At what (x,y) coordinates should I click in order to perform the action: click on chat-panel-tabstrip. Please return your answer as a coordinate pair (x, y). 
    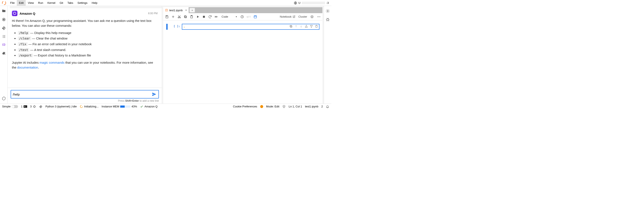
    Looking at the image, I should click on (86, 7).